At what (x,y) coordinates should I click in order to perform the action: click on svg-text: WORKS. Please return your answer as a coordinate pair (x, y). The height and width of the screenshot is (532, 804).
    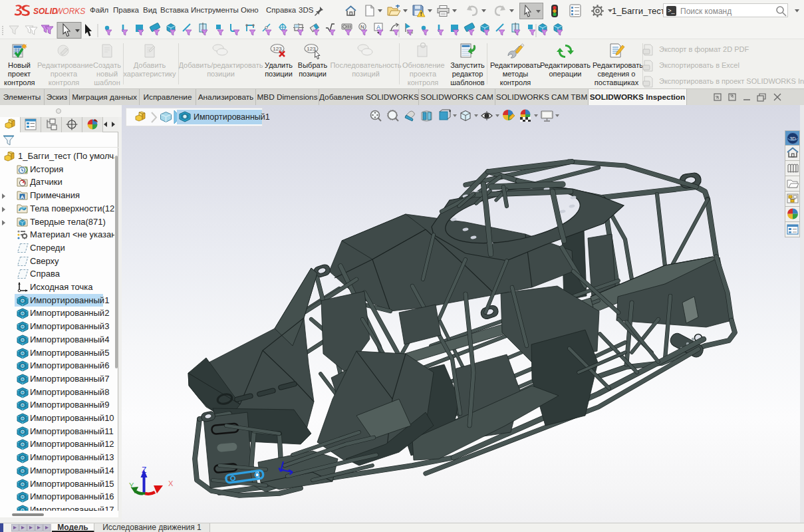
    Looking at the image, I should click on (70, 11).